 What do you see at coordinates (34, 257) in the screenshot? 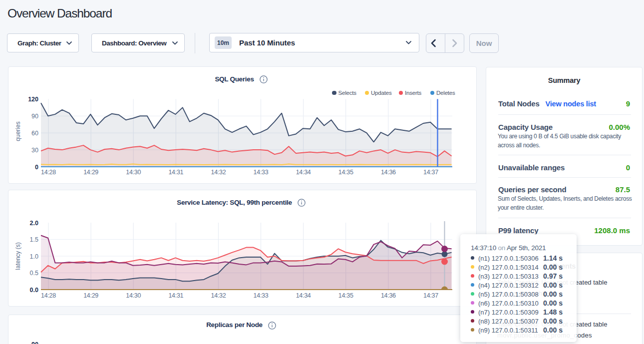
I see `svg-text: 1.0` at bounding box center [34, 257].